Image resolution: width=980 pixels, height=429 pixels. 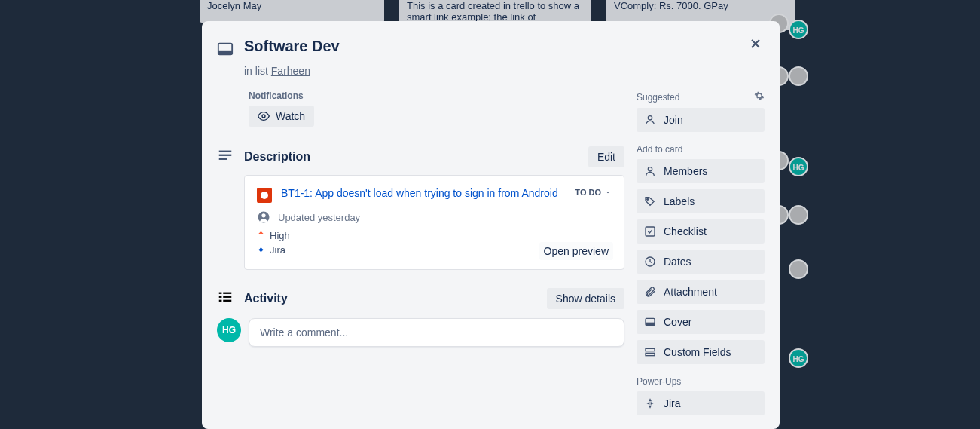 I want to click on edit-description-button: Edit, so click(x=606, y=157).